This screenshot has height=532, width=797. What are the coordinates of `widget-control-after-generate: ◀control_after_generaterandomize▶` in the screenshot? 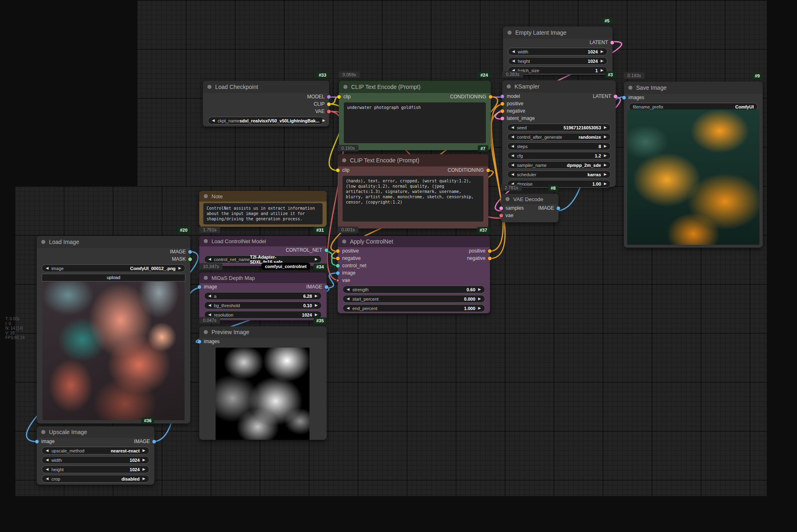 It's located at (559, 137).